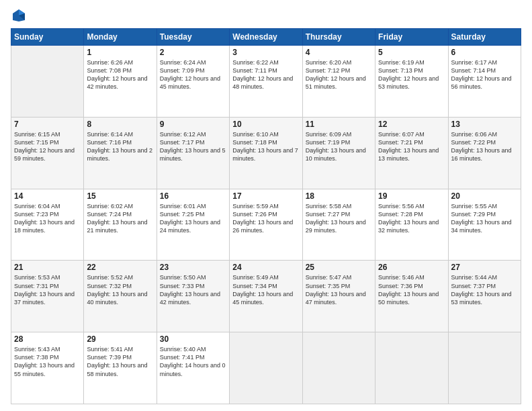 The height and width of the screenshot is (411, 532). What do you see at coordinates (411, 124) in the screenshot?
I see `day-number: 12` at bounding box center [411, 124].